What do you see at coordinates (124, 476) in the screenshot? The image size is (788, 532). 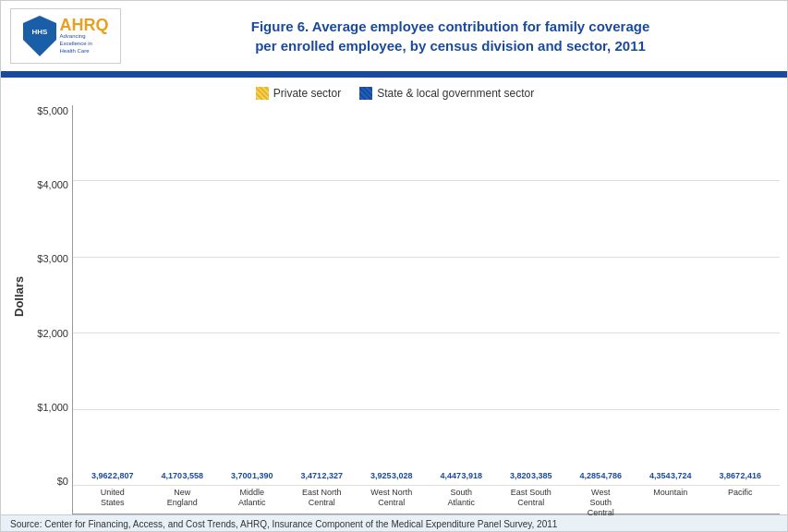 I see `bar-label-govt-0: 2,807` at bounding box center [124, 476].